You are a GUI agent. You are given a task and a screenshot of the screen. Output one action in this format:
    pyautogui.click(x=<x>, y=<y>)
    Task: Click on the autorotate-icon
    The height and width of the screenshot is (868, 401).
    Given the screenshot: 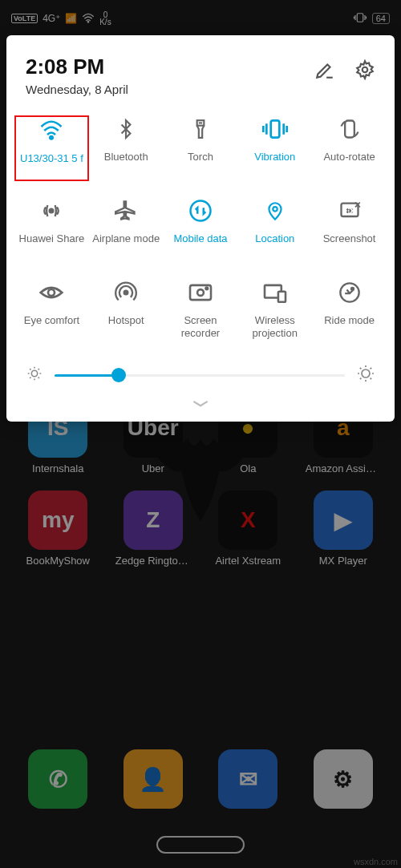 What is the action you would take?
    pyautogui.click(x=350, y=129)
    